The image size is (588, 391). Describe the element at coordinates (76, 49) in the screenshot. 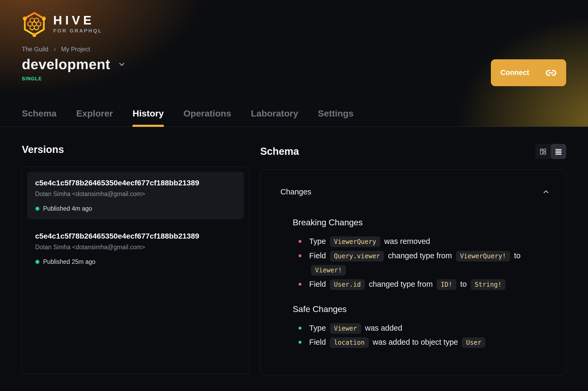

I see `breadcrumb-project: My Project` at that location.